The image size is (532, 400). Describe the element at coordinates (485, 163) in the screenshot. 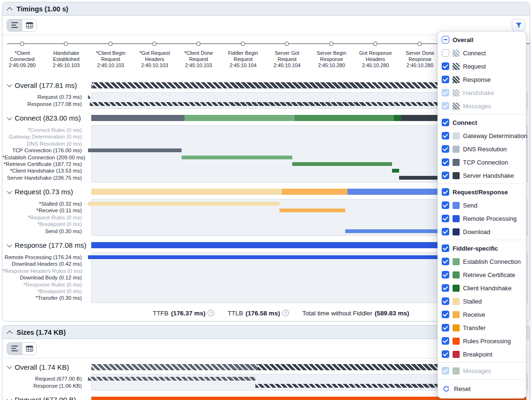

I see `filter-item-label: TCP Connection` at that location.